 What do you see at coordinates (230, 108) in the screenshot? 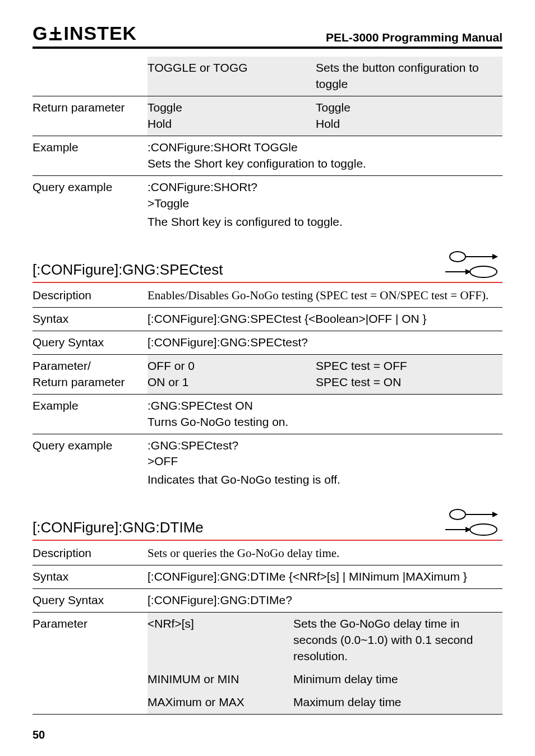
I see `b1-r1-val1: Toggle` at bounding box center [230, 108].